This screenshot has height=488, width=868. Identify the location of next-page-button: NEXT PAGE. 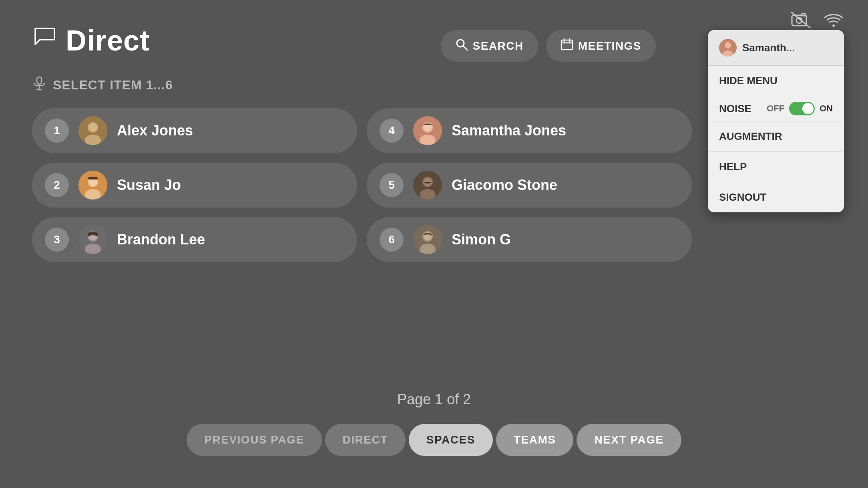
(629, 440).